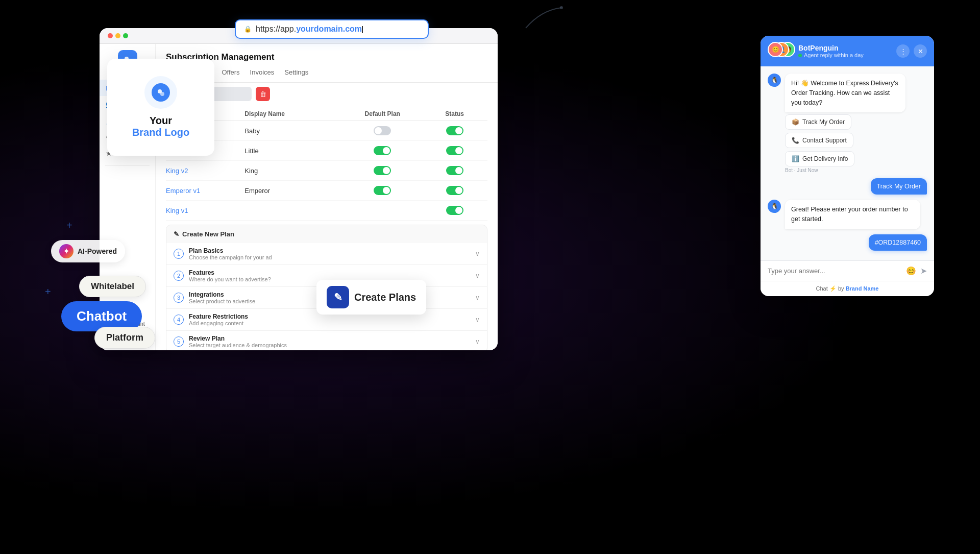 This screenshot has width=980, height=554. I want to click on chat-widget: 😊 👤 🧑 BotPenguin Agent reply within a da…, so click(847, 166).